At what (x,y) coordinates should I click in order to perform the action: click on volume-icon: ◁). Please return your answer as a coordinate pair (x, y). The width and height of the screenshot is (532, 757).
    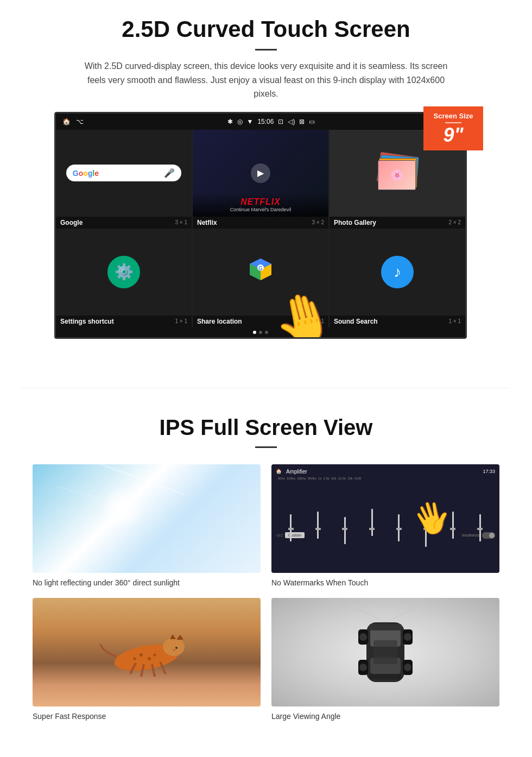
    Looking at the image, I should click on (291, 122).